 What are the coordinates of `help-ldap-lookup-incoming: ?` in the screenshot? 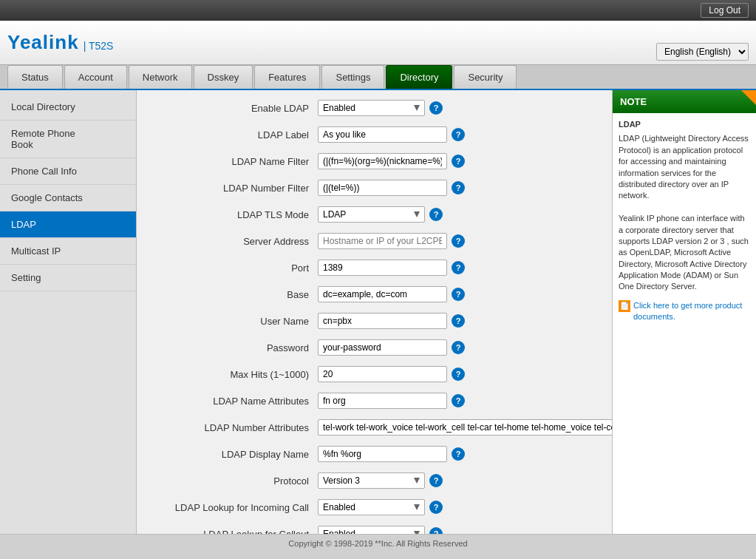 It's located at (436, 507).